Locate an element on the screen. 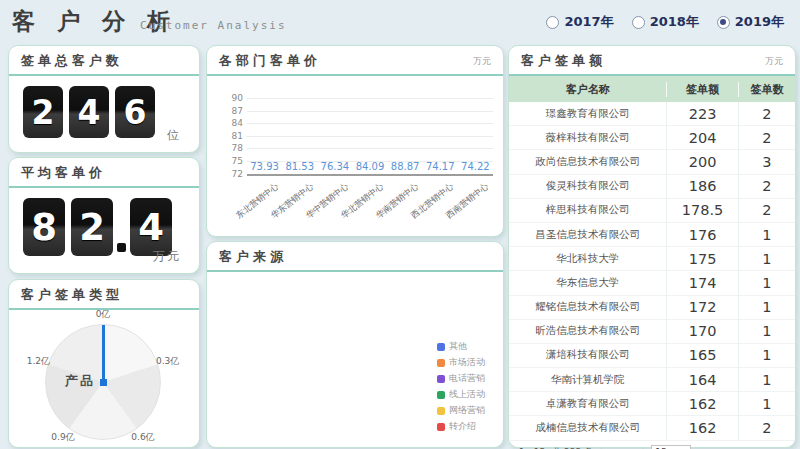  sign-amount-cell: 175 is located at coordinates (702, 258).